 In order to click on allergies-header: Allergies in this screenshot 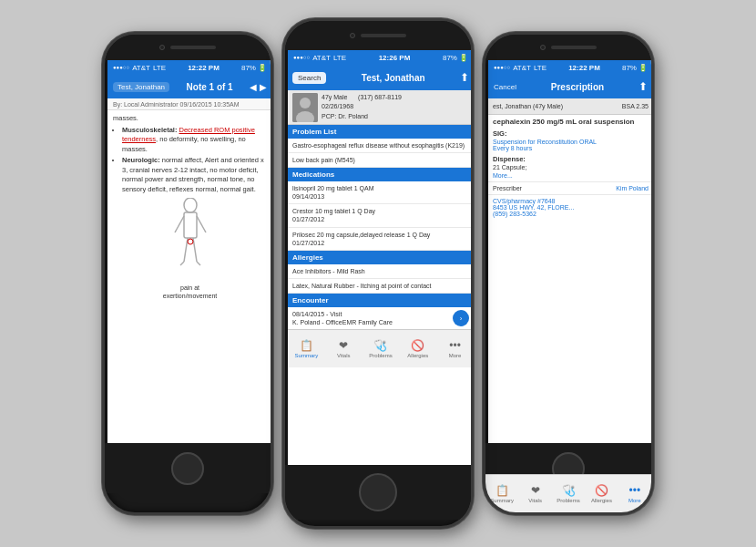, I will do `click(381, 257)`.